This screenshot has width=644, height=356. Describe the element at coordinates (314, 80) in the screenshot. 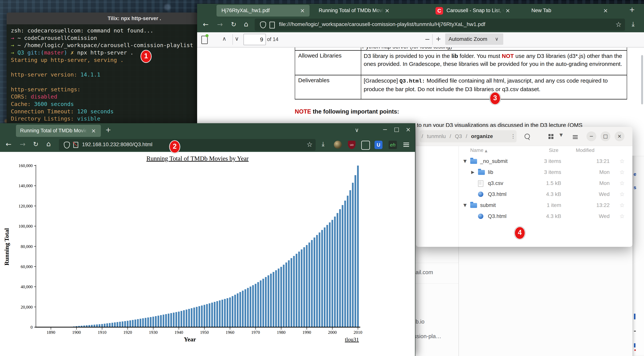

I see `table-row-label: Deliverables` at that location.